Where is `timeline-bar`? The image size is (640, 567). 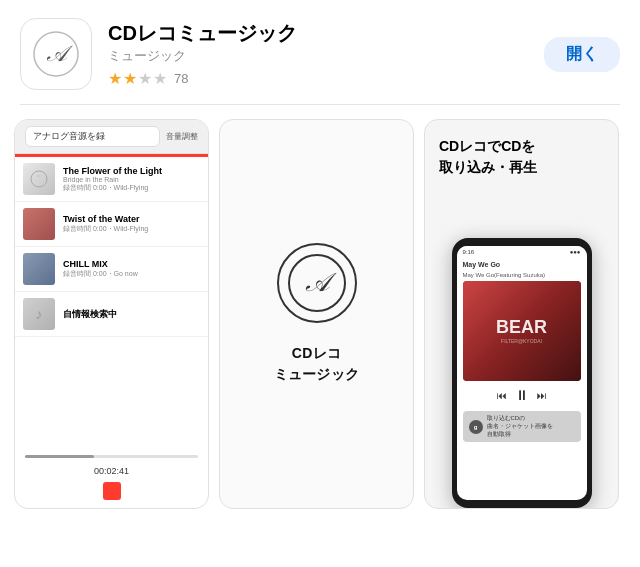
timeline-bar is located at coordinates (112, 456).